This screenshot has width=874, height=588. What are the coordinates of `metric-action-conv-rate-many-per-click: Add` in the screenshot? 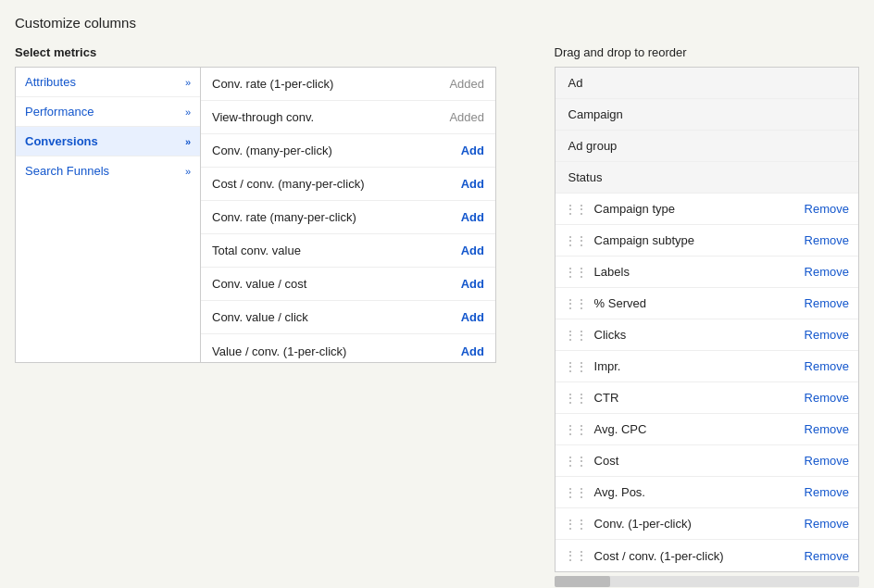 It's located at (472, 217).